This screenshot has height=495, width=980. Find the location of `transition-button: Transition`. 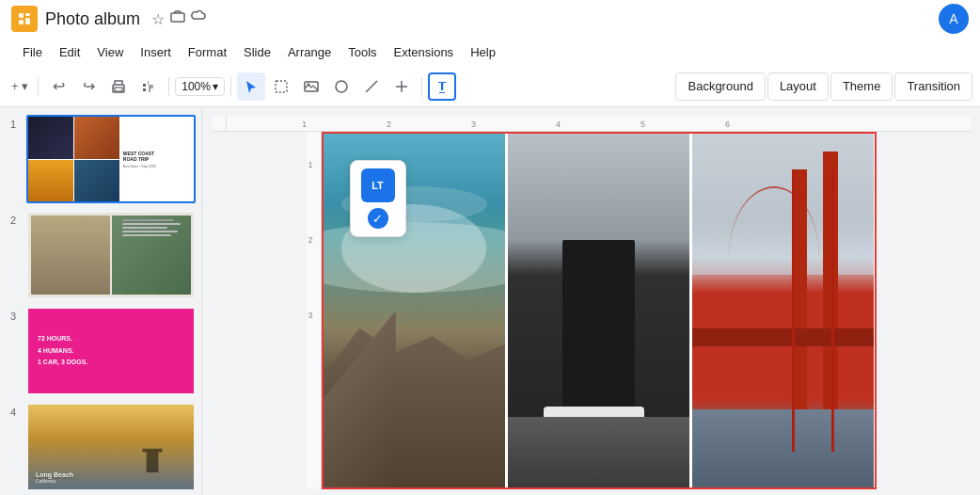

transition-button: Transition is located at coordinates (933, 87).